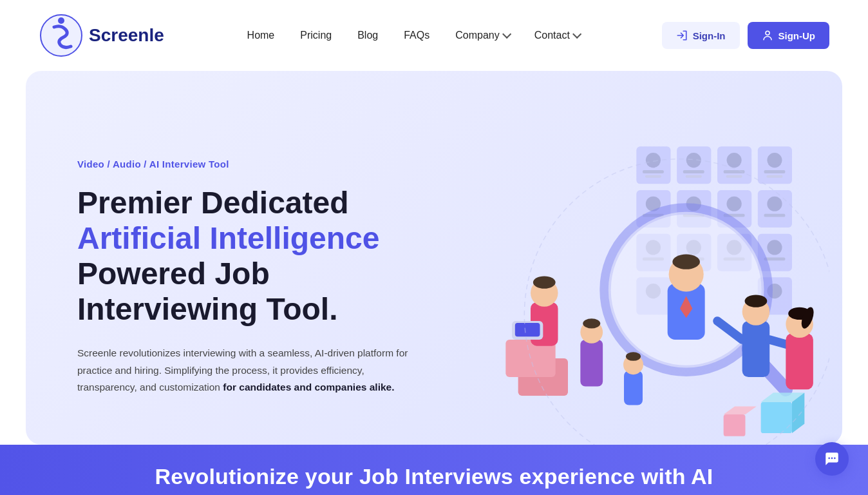 This screenshot has width=868, height=495. Describe the element at coordinates (556, 35) in the screenshot. I see `nav-item-contact: Contact` at that location.